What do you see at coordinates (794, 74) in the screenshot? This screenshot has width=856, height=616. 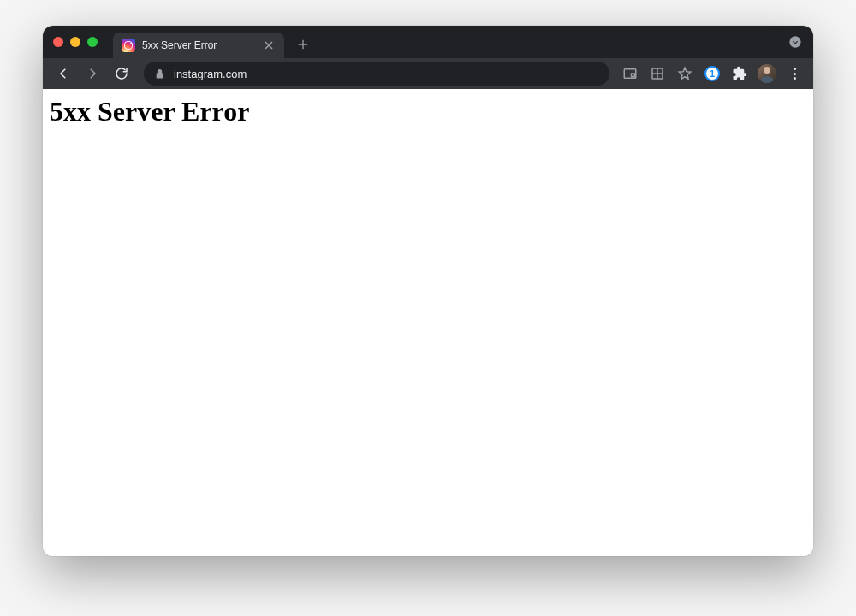 I see `chrome-menu-button` at bounding box center [794, 74].